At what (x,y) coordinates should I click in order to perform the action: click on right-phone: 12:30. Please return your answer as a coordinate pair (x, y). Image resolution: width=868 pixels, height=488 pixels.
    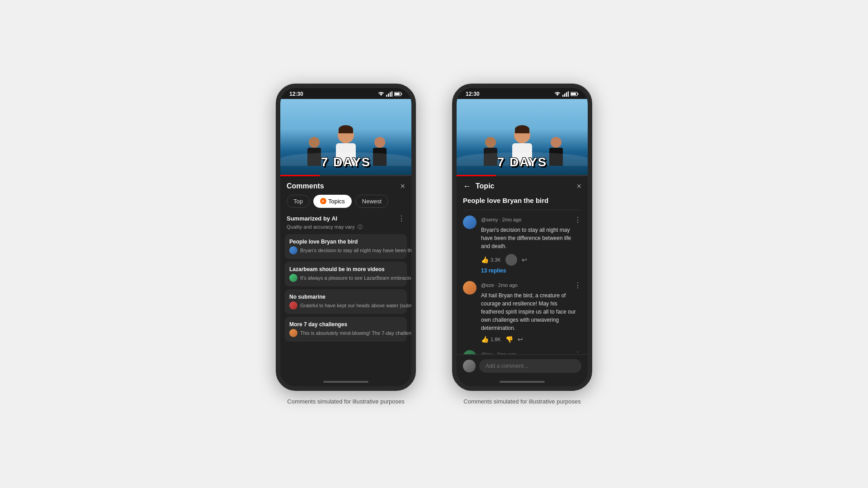
    Looking at the image, I should click on (522, 237).